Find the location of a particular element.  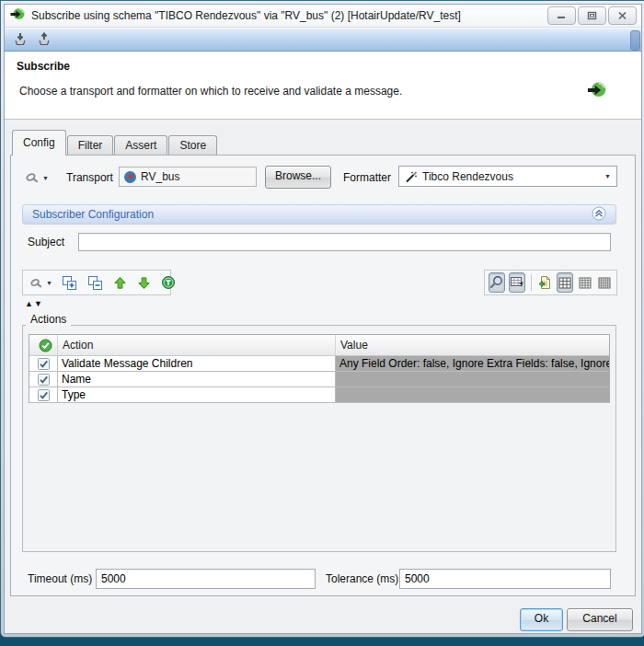

top-toolbar is located at coordinates (323, 40).